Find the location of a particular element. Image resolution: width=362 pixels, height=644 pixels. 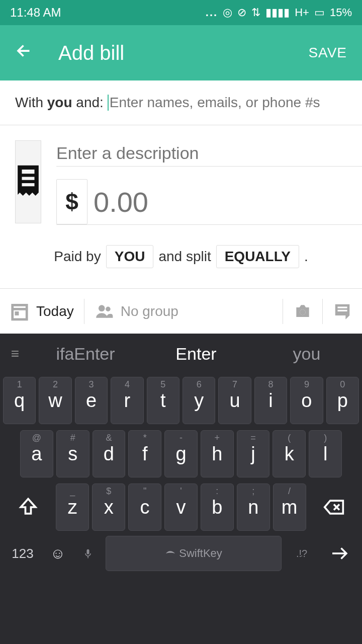

suggestion-3: you is located at coordinates (307, 354).